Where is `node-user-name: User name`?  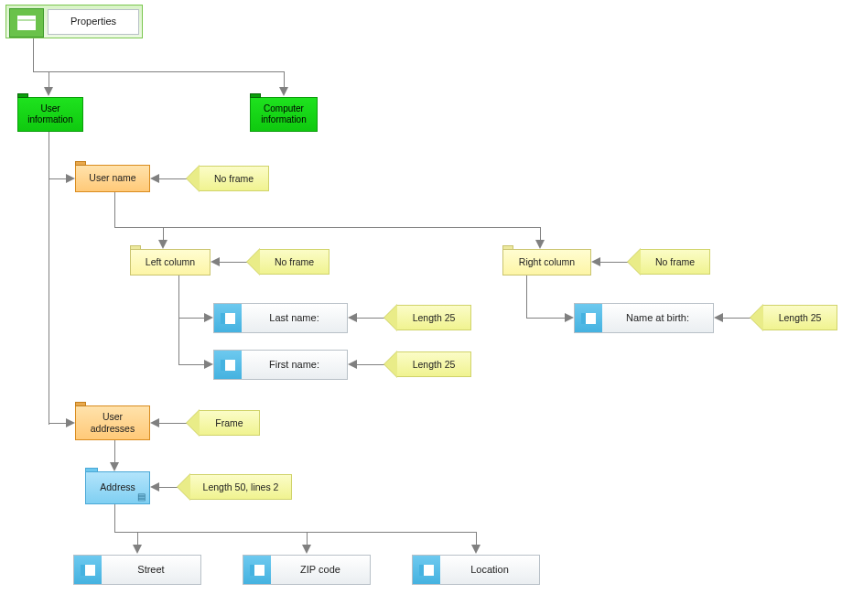
node-user-name: User name is located at coordinates (113, 178).